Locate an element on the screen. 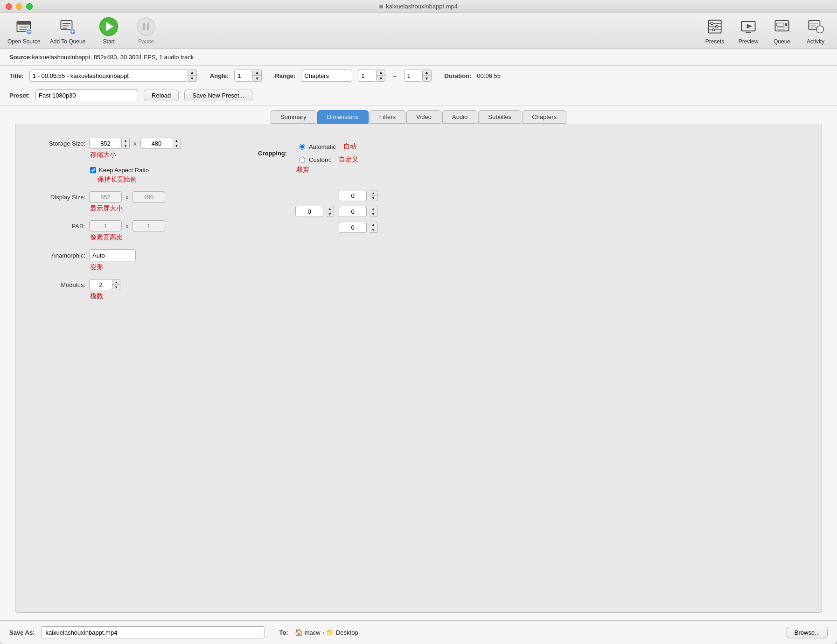 The width and height of the screenshot is (837, 644). storage-height-input is located at coordinates (157, 143).